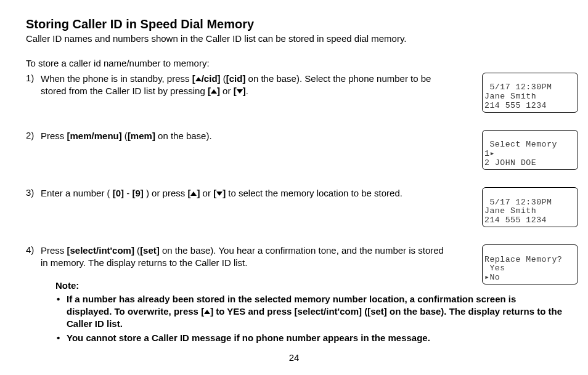 Image resolution: width=588 pixels, height=375 pixels. What do you see at coordinates (530, 164) in the screenshot?
I see `lcd-line: 2 JOHN DOE` at bounding box center [530, 164].